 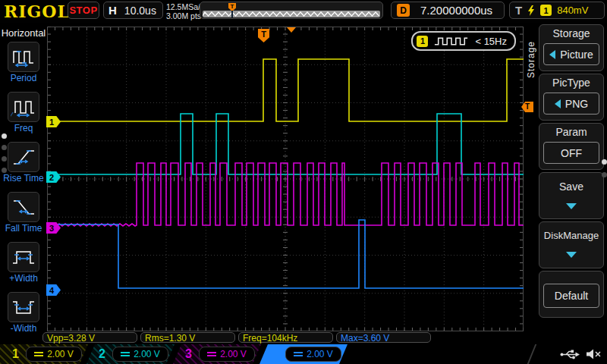 What do you see at coordinates (185, 11) in the screenshot?
I see `acquisition-info: 12.5MSa/s 3.00M pts` at bounding box center [185, 11].